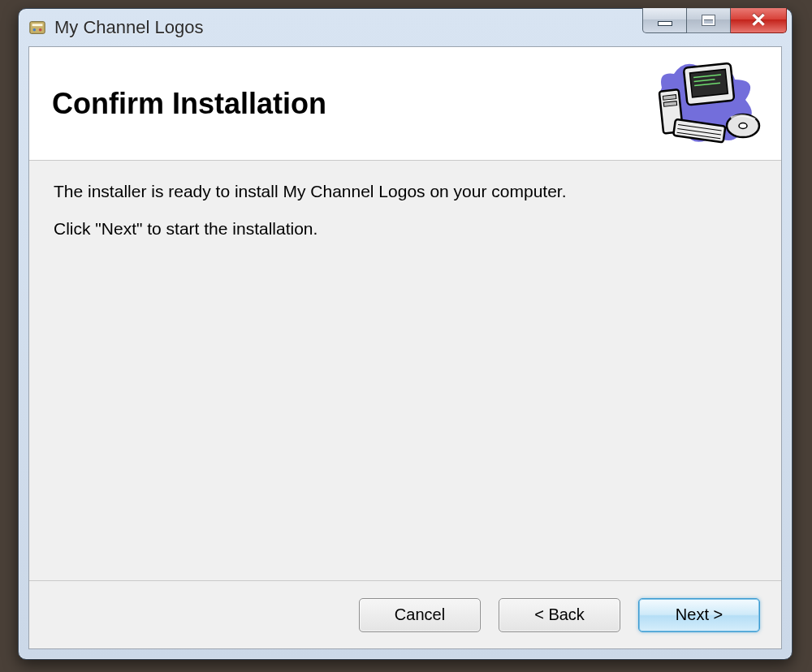  Describe the element at coordinates (699, 615) in the screenshot. I see `next-button: Next >` at that location.